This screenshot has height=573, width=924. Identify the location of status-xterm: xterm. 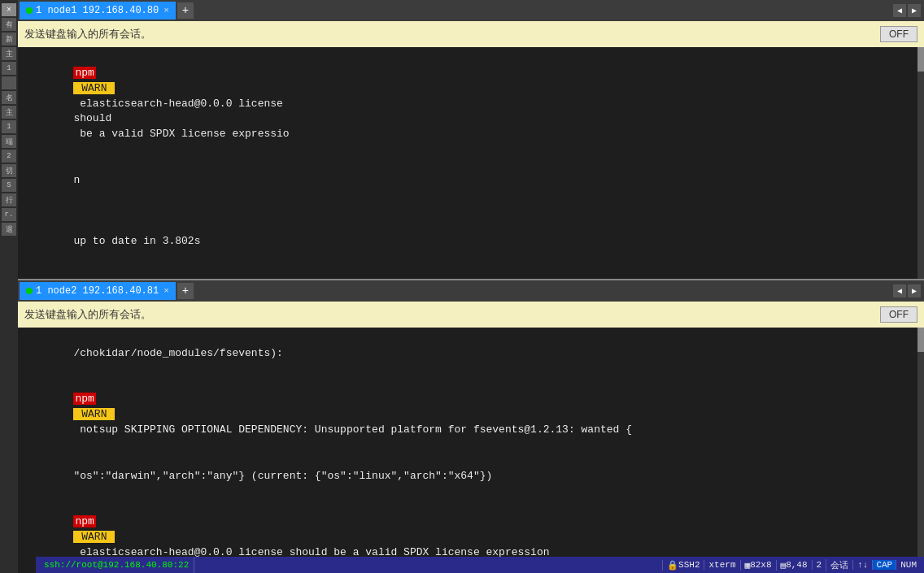
(721, 565).